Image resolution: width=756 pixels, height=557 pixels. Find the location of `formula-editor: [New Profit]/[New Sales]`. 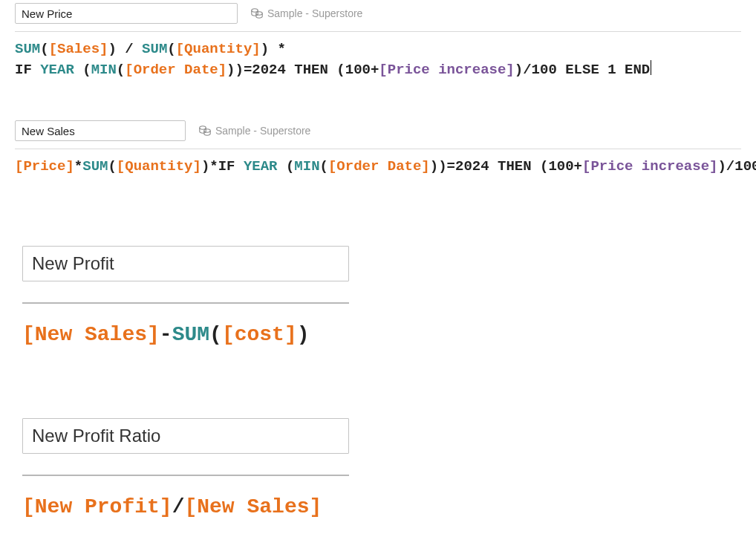

formula-editor: [New Profit]/[New Sales] is located at coordinates (193, 507).